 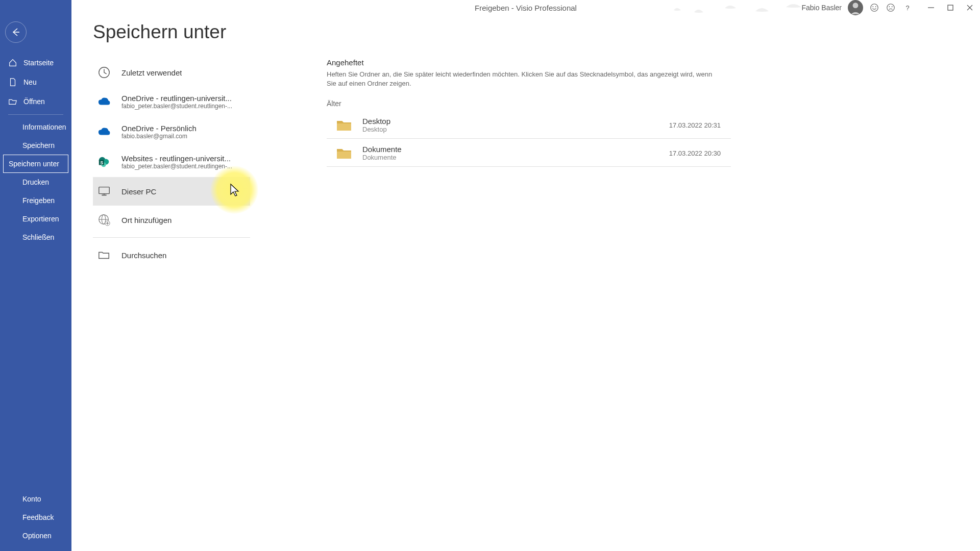 What do you see at coordinates (700, 153) in the screenshot?
I see `folder-date: 17.03.2022 20:30` at bounding box center [700, 153].